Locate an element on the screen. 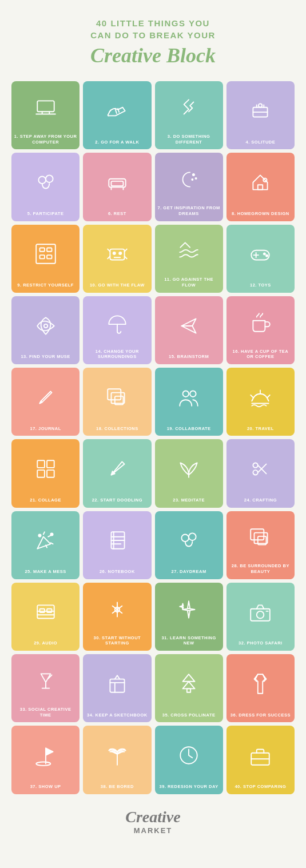 This screenshot has width=306, height=868. cell-label-15: 15. BRAINSTORM is located at coordinates (189, 357).